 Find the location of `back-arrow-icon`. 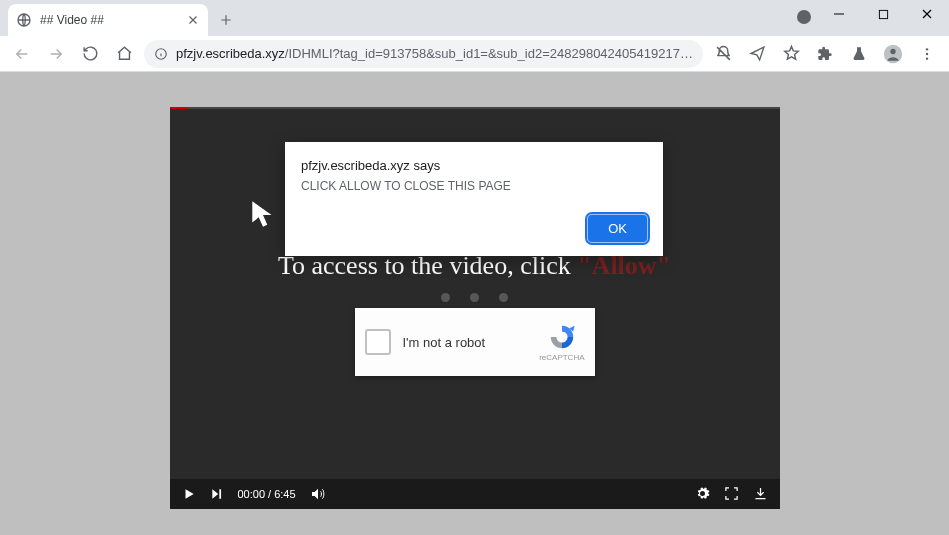

back-arrow-icon is located at coordinates (22, 54).